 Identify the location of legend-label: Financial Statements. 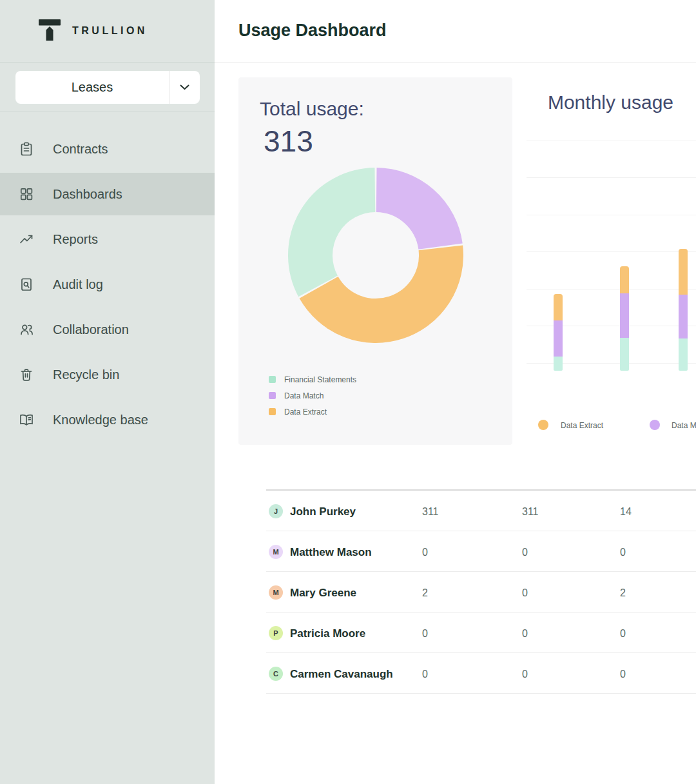
(320, 380).